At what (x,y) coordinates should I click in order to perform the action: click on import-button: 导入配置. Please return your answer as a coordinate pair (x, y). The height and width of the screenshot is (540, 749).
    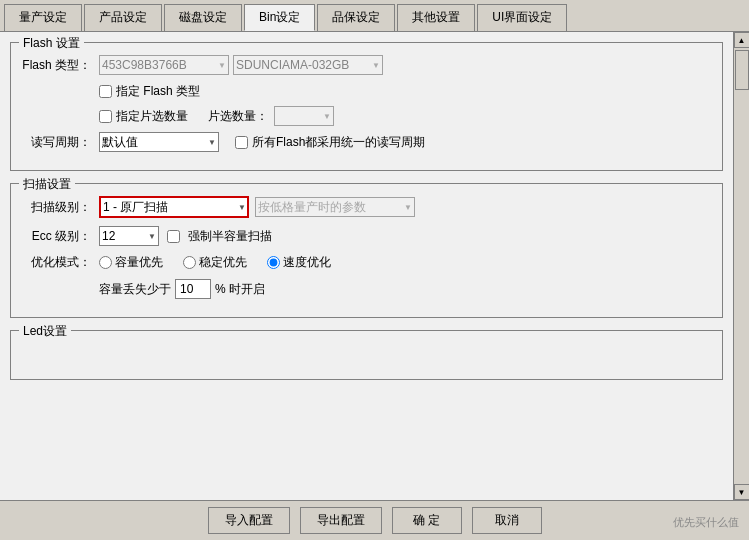
    Looking at the image, I should click on (249, 520).